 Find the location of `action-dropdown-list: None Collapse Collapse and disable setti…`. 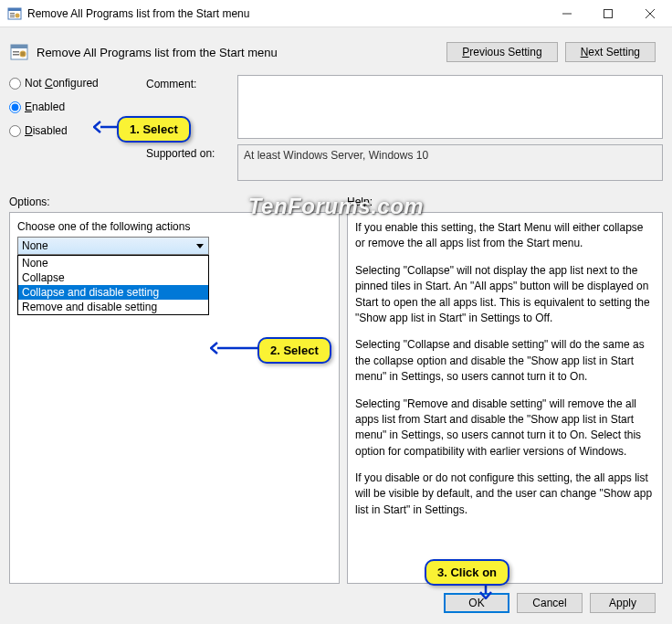

action-dropdown-list: None Collapse Collapse and disable setti… is located at coordinates (113, 285).